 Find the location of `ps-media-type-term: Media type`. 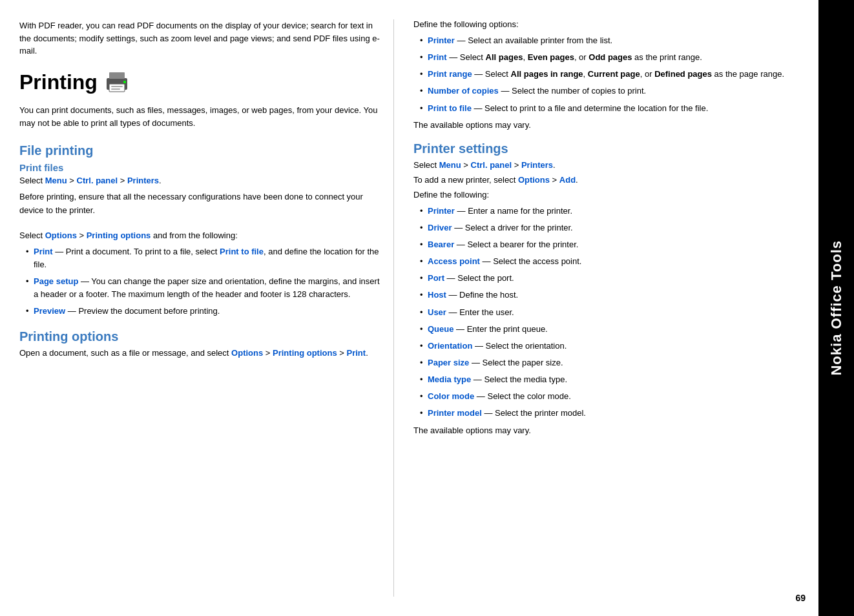

ps-media-type-term: Media type is located at coordinates (450, 380).